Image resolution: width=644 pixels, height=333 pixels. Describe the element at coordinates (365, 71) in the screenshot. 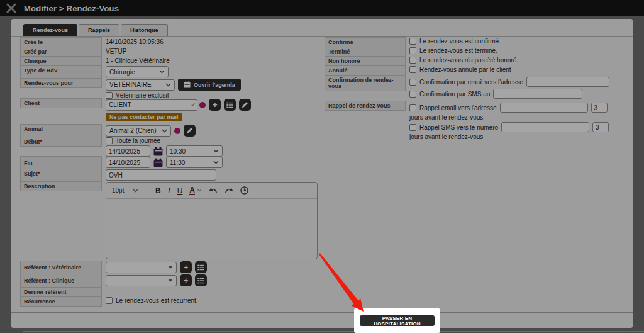

I see `field-label: Annulé` at that location.